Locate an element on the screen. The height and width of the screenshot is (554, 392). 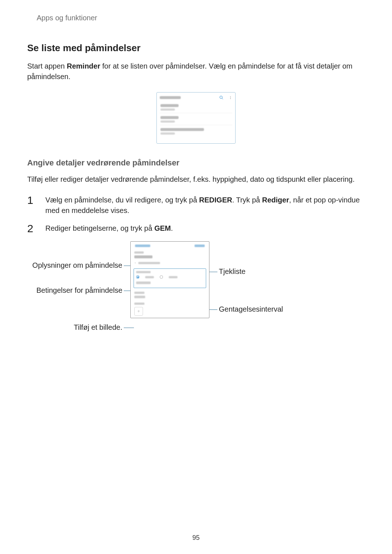
section2-paragraph: Tilføj eller rediger detaljer vedrørende… is located at coordinates (196, 179).